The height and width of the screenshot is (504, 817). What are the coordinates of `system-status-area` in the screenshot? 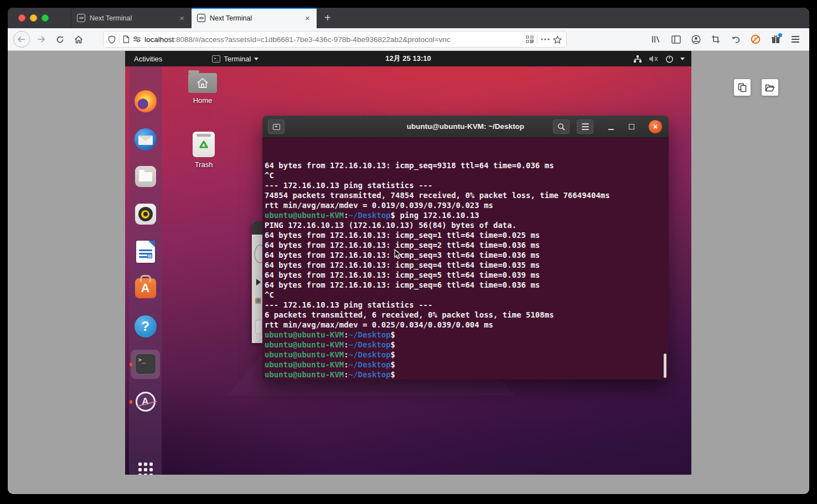 It's located at (662, 59).